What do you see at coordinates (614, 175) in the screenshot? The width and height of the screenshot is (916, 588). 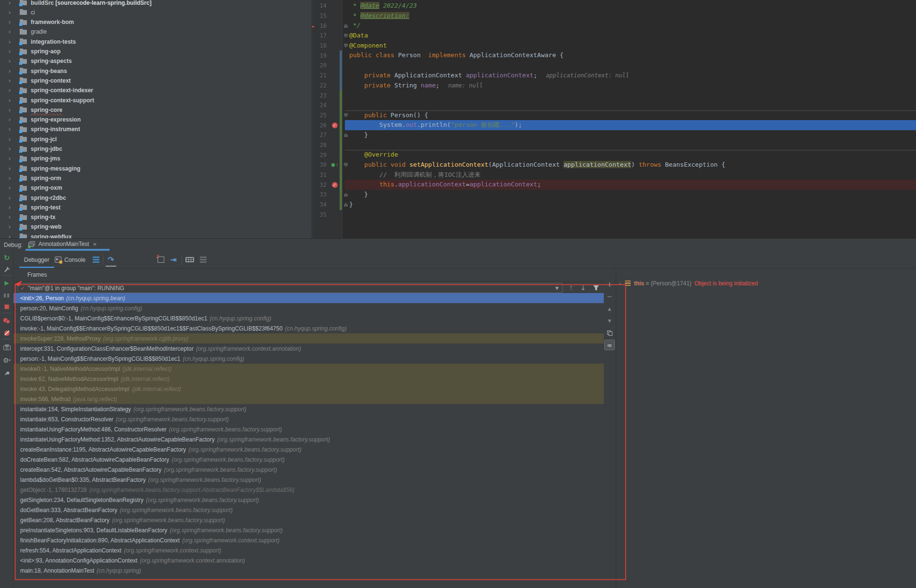 I see `code-line-31: 31 // 利用回调机制，将IOC注入进来` at bounding box center [614, 175].